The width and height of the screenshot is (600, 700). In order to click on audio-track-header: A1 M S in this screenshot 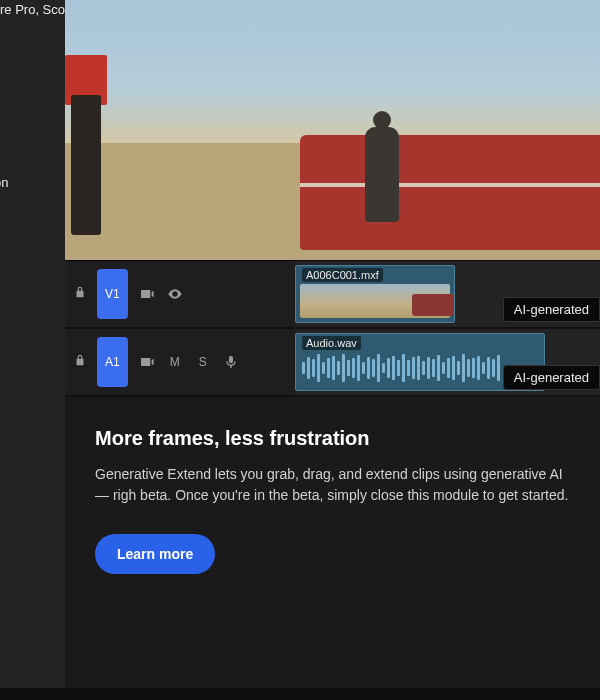, I will do `click(180, 362)`.